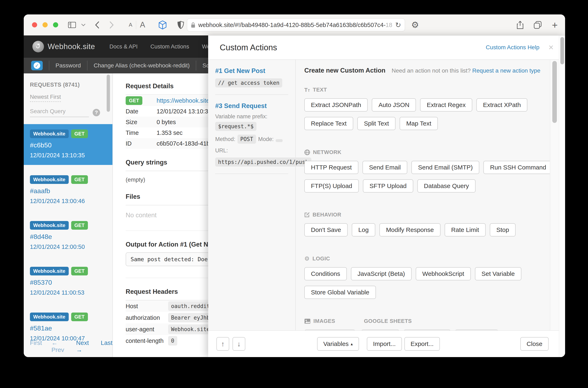  I want to click on action-type-button: Log, so click(363, 230).